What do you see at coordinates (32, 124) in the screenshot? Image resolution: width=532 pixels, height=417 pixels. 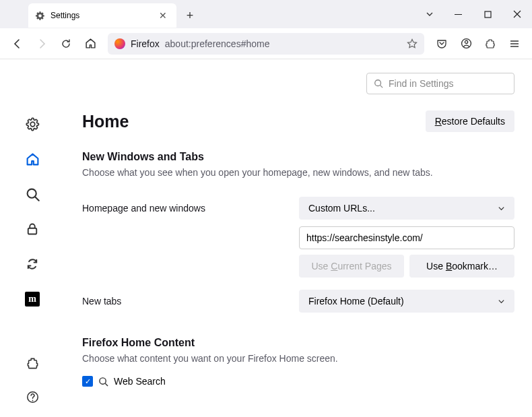 I see `sidebar-general` at bounding box center [32, 124].